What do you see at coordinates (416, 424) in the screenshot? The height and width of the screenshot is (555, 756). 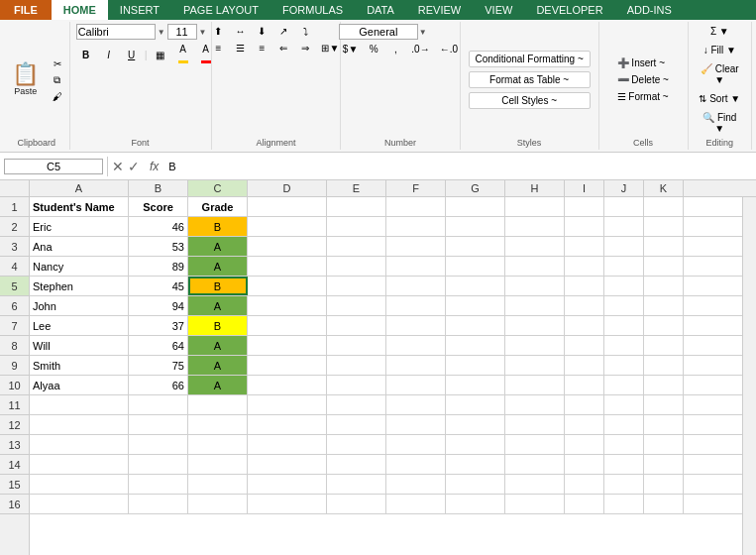 I see `cell-r12-c5` at bounding box center [416, 424].